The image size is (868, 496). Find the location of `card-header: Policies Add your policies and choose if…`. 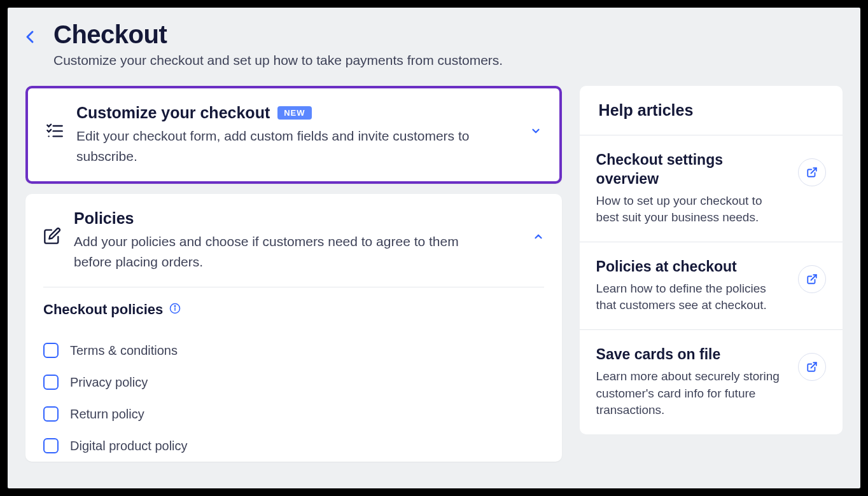

card-header: Policies Add your policies and choose if… is located at coordinates (294, 240).